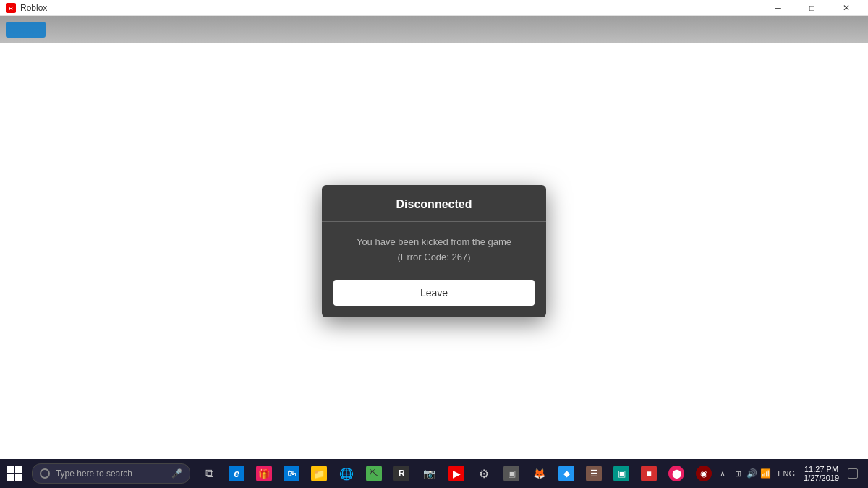 Image resolution: width=868 pixels, height=488 pixels. Describe the element at coordinates (176, 474) in the screenshot. I see `mic-icon: 🎤` at that location.